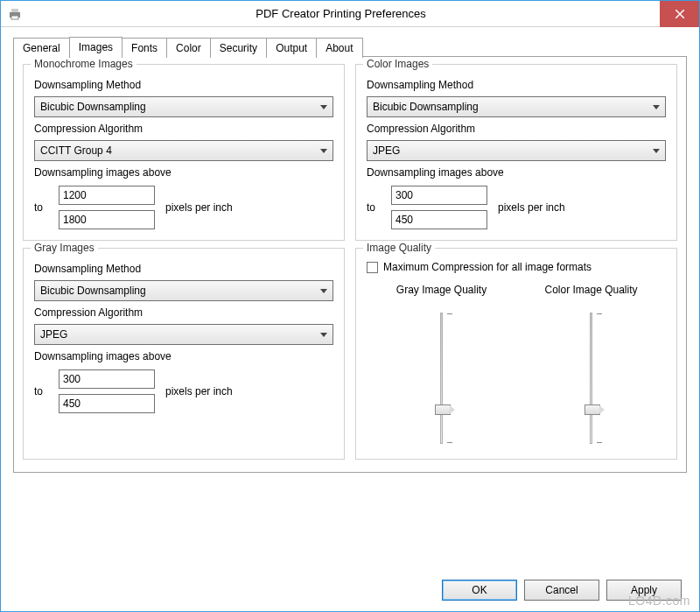 This screenshot has height=612, width=700. I want to click on group-monochrome: Monochrome Images Downsampling Method Bi…, so click(184, 152).